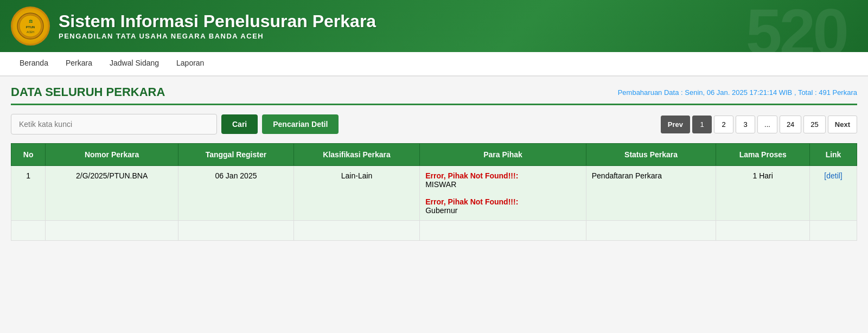 The image size is (868, 333). What do you see at coordinates (30, 32) in the screenshot?
I see `svg-text: ACEH` at bounding box center [30, 32].